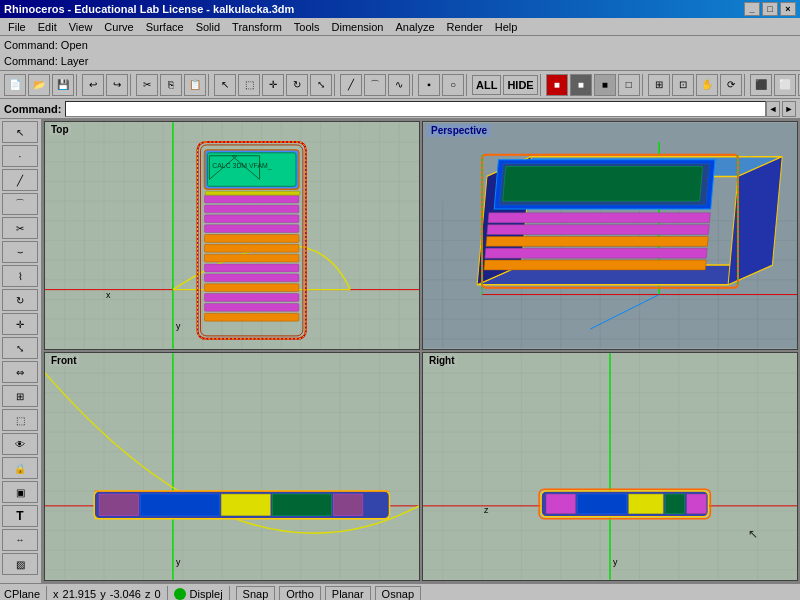  Describe the element at coordinates (20, 492) in the screenshot. I see `lt-group: ▣` at that location.